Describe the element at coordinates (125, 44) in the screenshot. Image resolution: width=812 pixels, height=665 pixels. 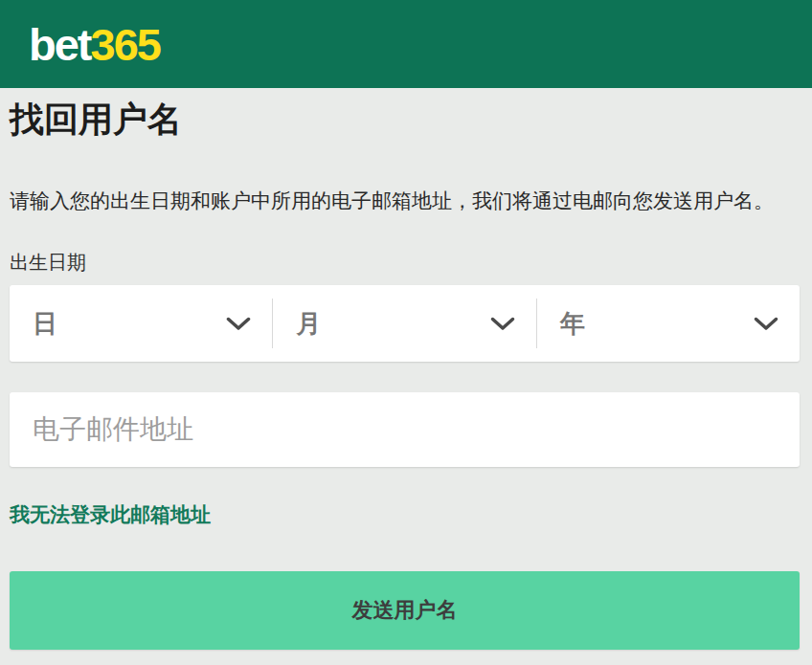
I see `logo-text-365: 365` at that location.